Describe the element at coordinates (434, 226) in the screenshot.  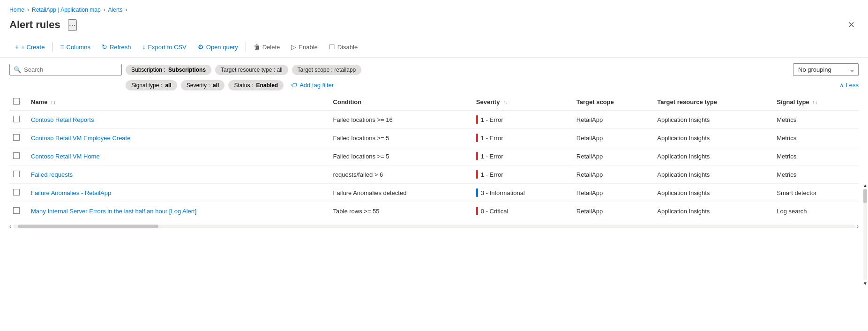
I see `horizontal-scrollbar: ‹ ›` at that location.